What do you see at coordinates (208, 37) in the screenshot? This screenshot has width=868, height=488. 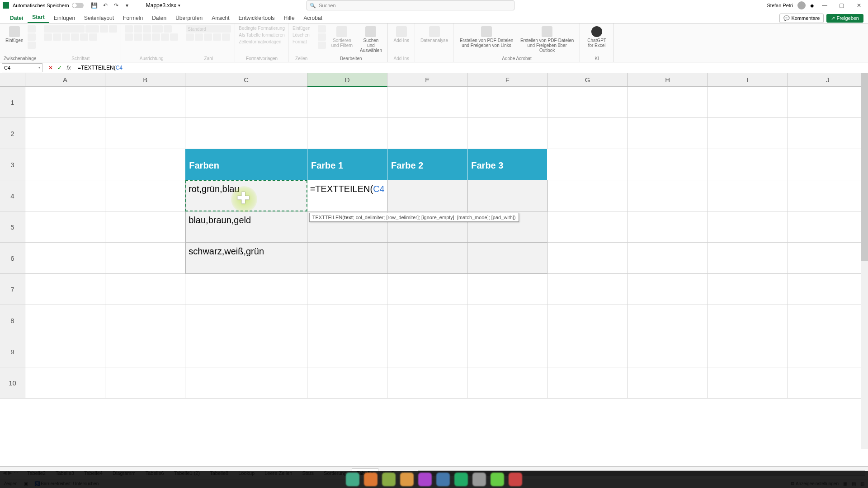 I see `comma-icon` at bounding box center [208, 37].